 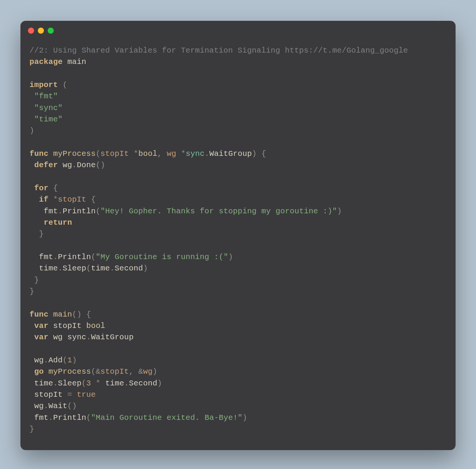 I want to click on keyword-var: var, so click(x=42, y=326).